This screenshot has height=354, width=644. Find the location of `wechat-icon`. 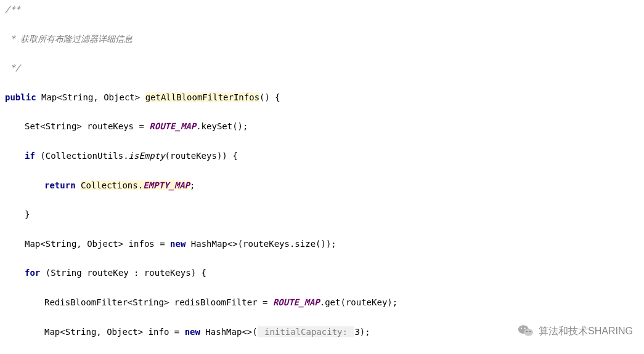

wechat-icon is located at coordinates (526, 331).